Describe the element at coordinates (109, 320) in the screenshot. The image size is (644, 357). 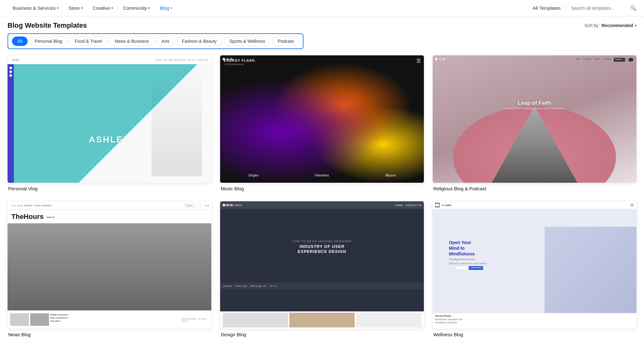
I see `thumb-news-items: Middle East peacetalks scheduled totake …` at that location.